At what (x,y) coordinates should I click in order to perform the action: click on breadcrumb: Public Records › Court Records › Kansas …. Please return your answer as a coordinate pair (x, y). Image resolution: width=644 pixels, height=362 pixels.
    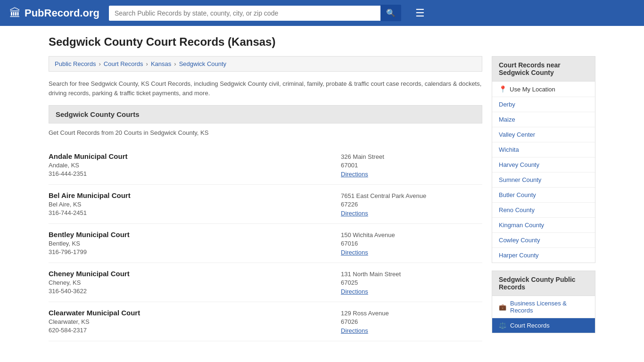
    Looking at the image, I should click on (265, 64).